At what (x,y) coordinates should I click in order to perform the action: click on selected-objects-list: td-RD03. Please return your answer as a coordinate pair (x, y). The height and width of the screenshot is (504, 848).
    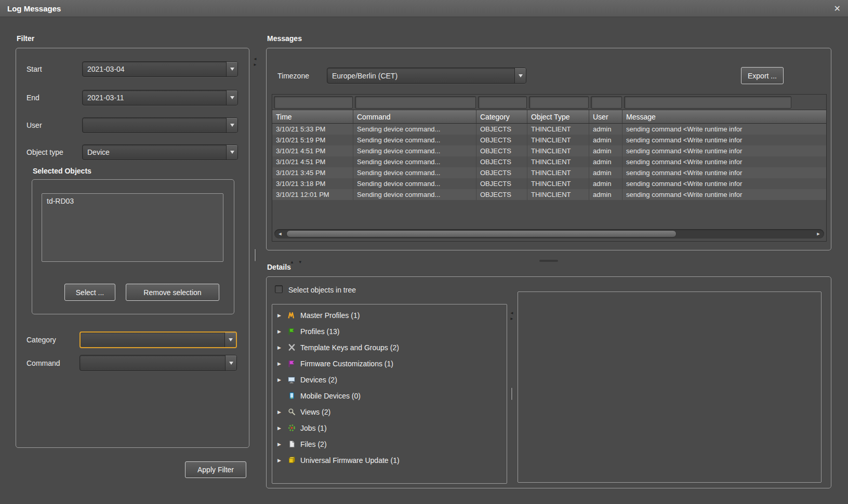
    Looking at the image, I should click on (132, 228).